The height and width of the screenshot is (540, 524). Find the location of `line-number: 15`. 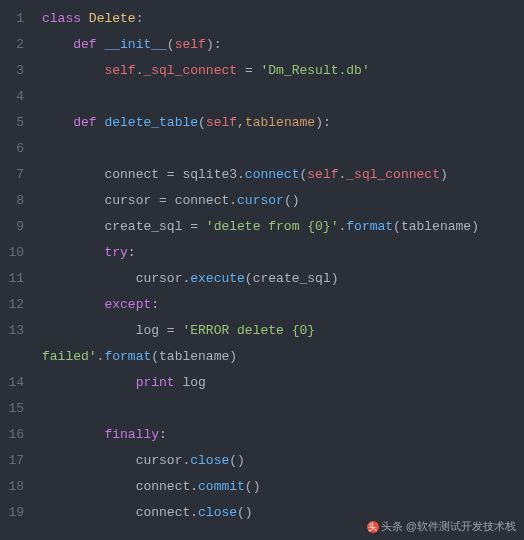

line-number: 15 is located at coordinates (16, 409).